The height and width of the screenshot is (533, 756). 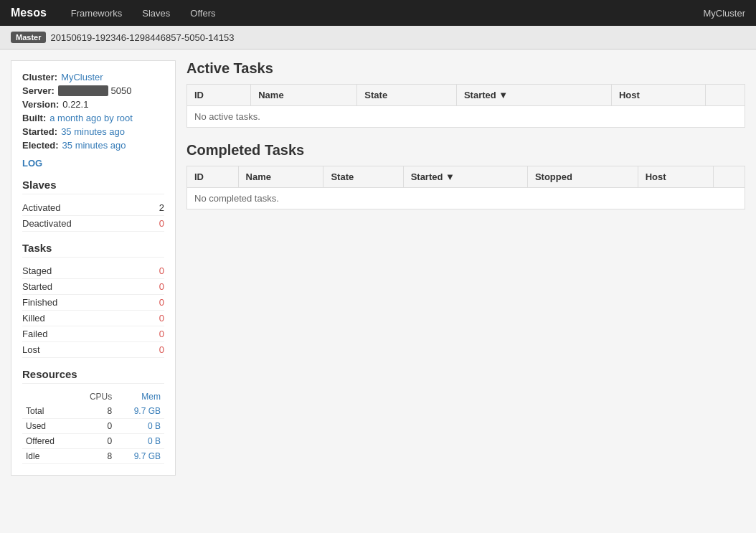 I want to click on master-id: 20150619-192346-1298446857-5050-14153, so click(x=142, y=37).